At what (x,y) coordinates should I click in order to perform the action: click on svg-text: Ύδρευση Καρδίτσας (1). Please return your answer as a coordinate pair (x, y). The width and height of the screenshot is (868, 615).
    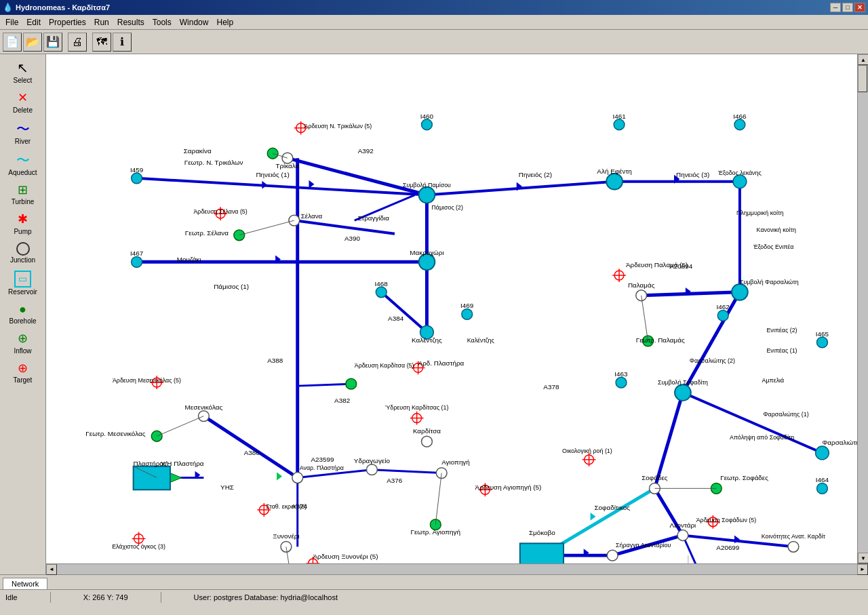
    Looking at the image, I should click on (417, 408).